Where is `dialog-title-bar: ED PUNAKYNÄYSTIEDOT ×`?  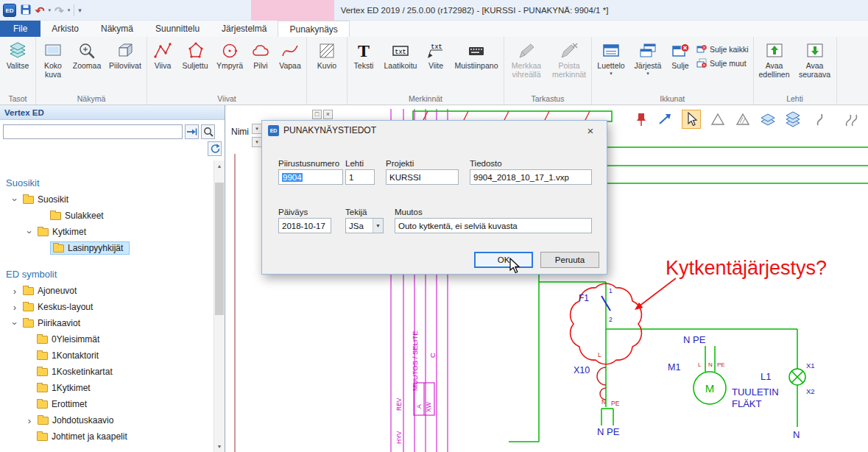
dialog-title-bar: ED PUNAKYNÄYSTIEDOT × is located at coordinates (434, 130).